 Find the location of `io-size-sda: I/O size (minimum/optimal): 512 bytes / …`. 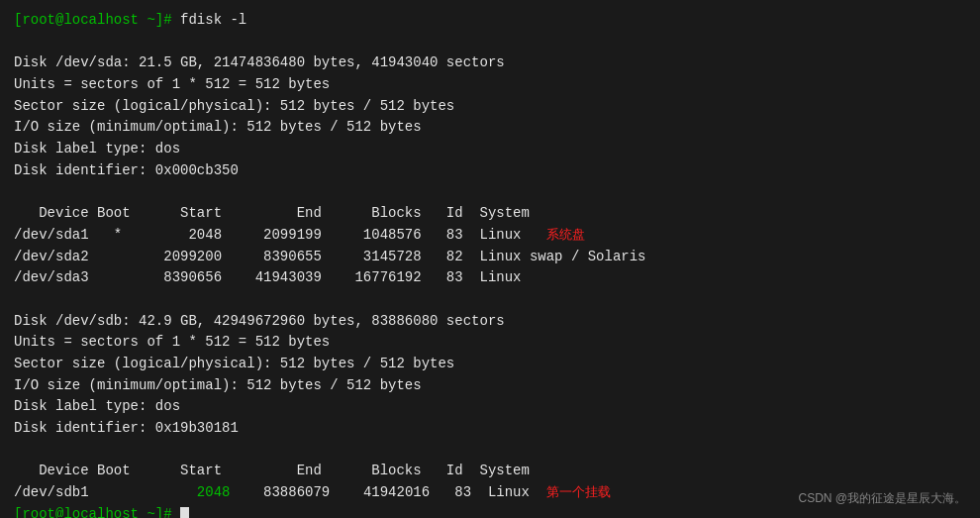

io-size-sda: I/O size (minimum/optimal): 512 bytes / … is located at coordinates (490, 128).